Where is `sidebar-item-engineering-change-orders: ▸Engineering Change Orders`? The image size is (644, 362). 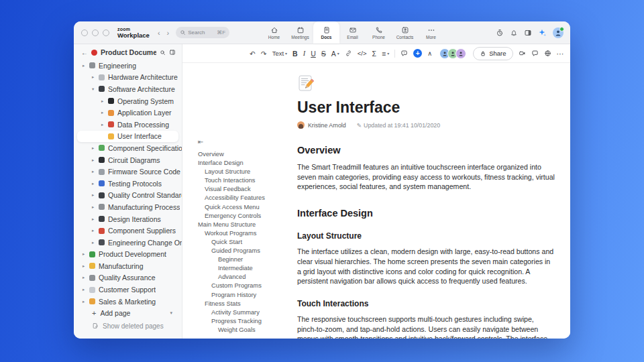
sidebar-item-engineering-change-orders: ▸Engineering Change Orders is located at coordinates (127, 243).